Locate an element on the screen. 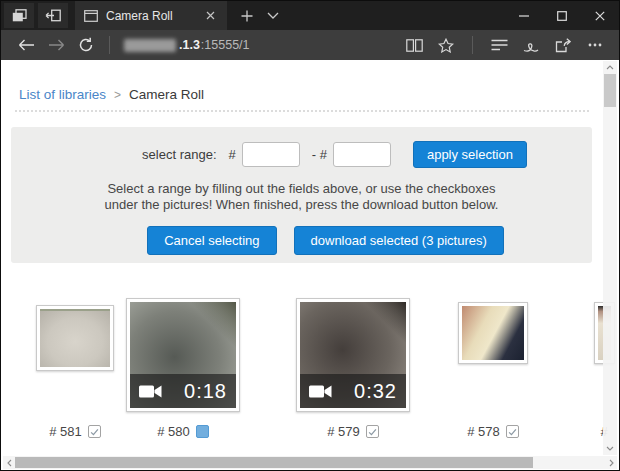 The height and width of the screenshot is (471, 620). media-item-581: # 581 is located at coordinates (75, 368).